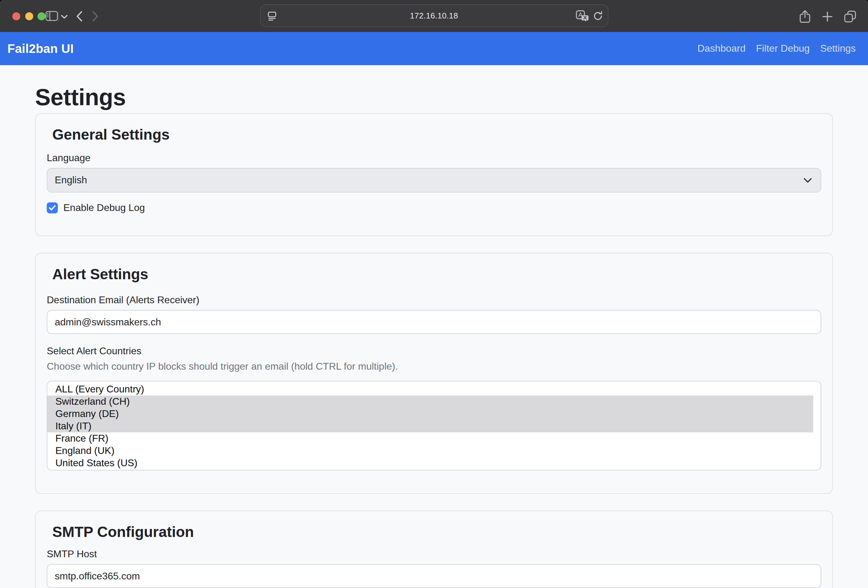 The image size is (868, 588). Describe the element at coordinates (64, 17) in the screenshot. I see `chevron-down-icon` at that location.